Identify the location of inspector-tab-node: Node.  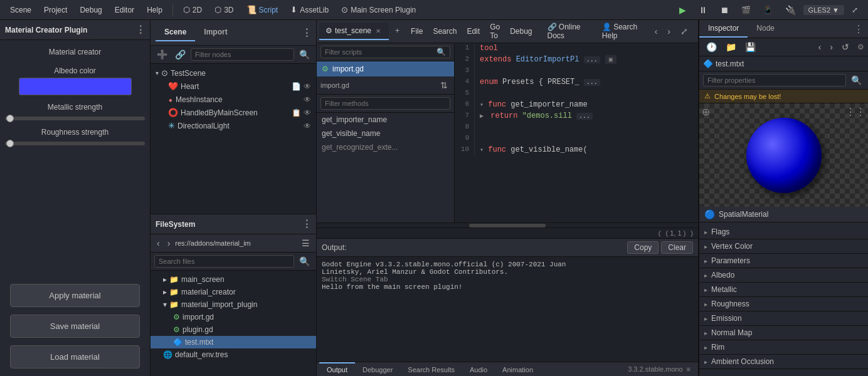
(765, 29).